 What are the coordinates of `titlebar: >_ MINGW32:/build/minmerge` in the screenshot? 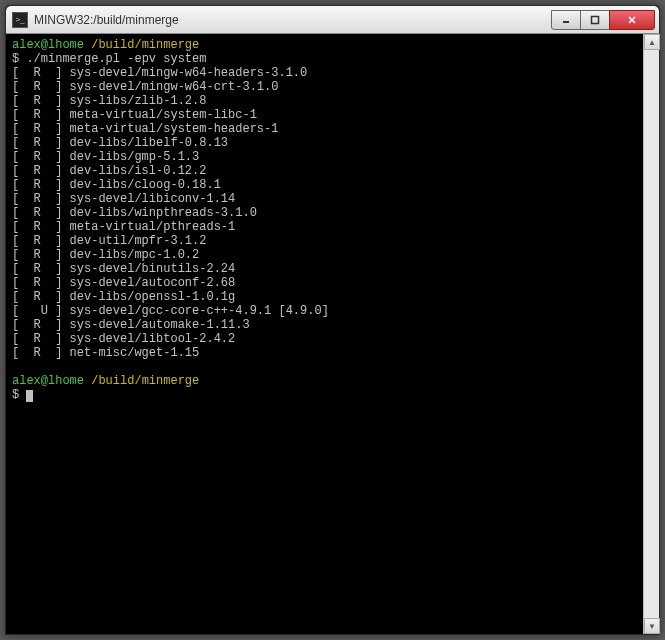 It's located at (332, 20).